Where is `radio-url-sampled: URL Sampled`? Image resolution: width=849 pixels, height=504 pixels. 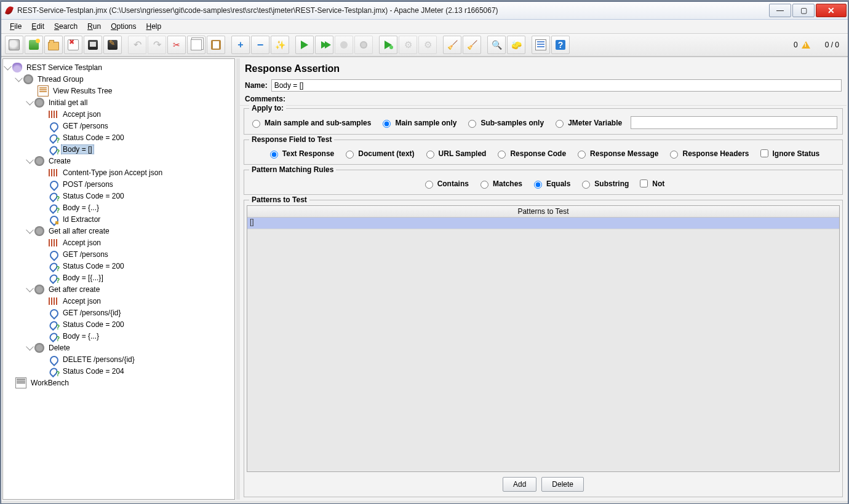 radio-url-sampled: URL Sampled is located at coordinates (455, 154).